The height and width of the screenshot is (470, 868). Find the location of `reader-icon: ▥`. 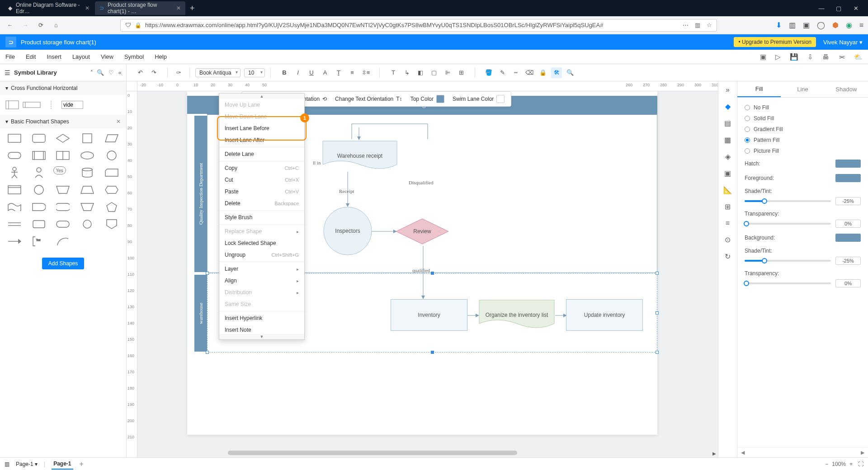

reader-icon: ▥ is located at coordinates (698, 25).